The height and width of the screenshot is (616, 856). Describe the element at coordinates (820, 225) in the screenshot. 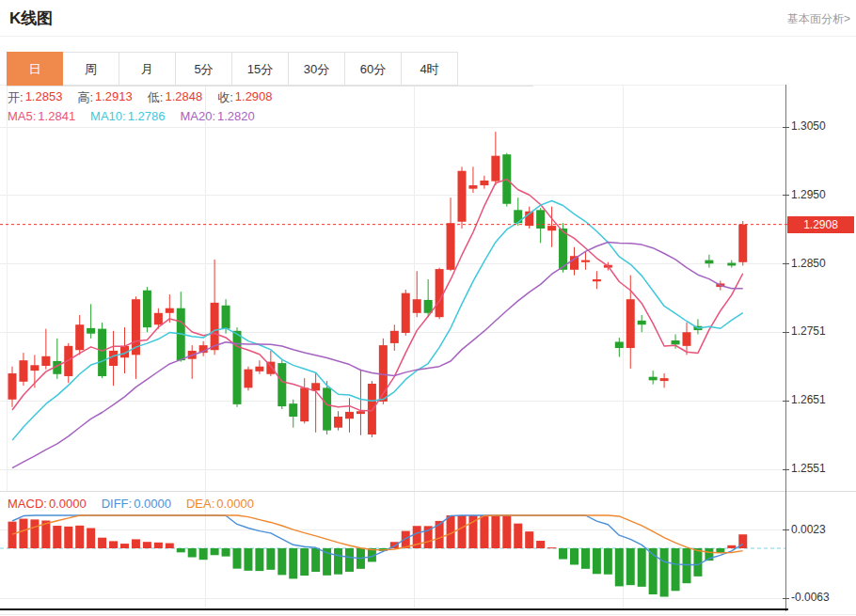

I see `current-price-badge: 1.2908` at that location.